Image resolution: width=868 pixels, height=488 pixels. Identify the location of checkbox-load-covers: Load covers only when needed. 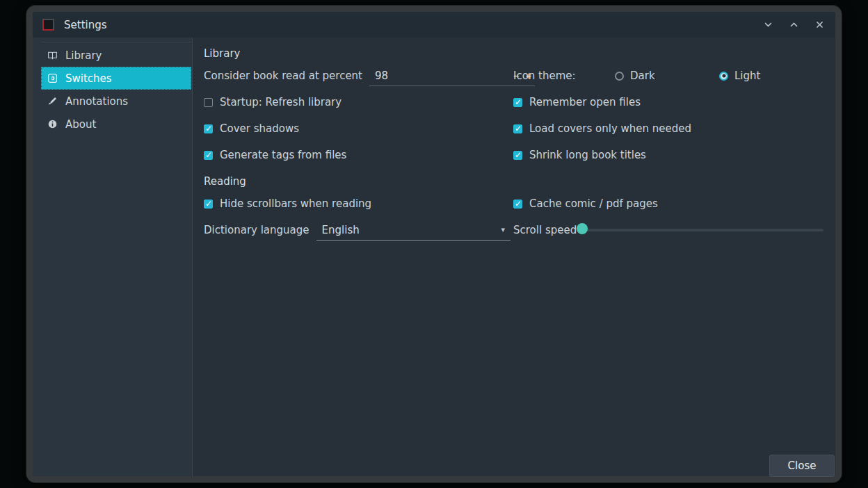
(602, 129).